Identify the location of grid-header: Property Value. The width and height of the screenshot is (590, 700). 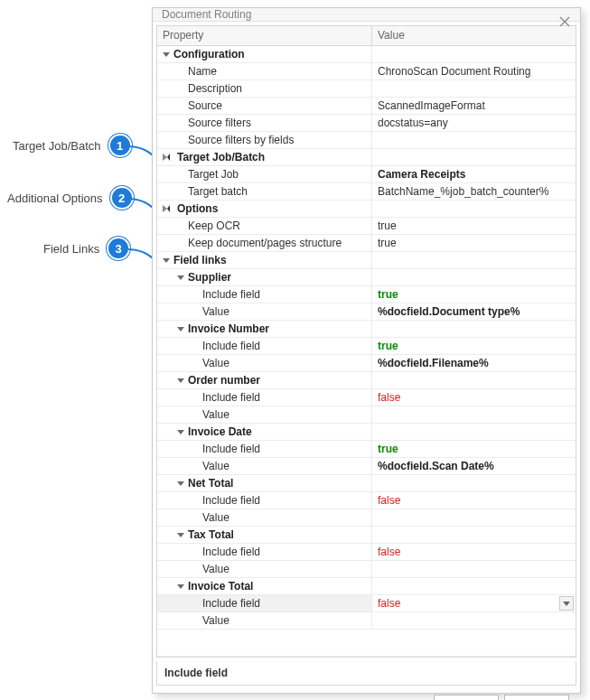
(367, 36).